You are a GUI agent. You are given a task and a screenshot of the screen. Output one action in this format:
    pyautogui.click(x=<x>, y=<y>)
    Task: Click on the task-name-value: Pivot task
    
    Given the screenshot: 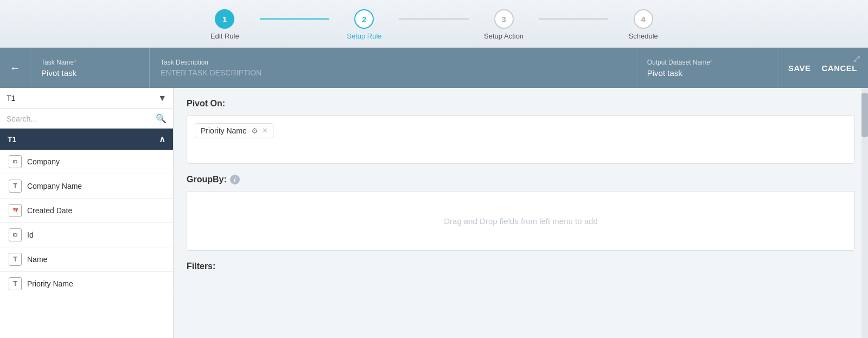 What is the action you would take?
    pyautogui.click(x=90, y=73)
    